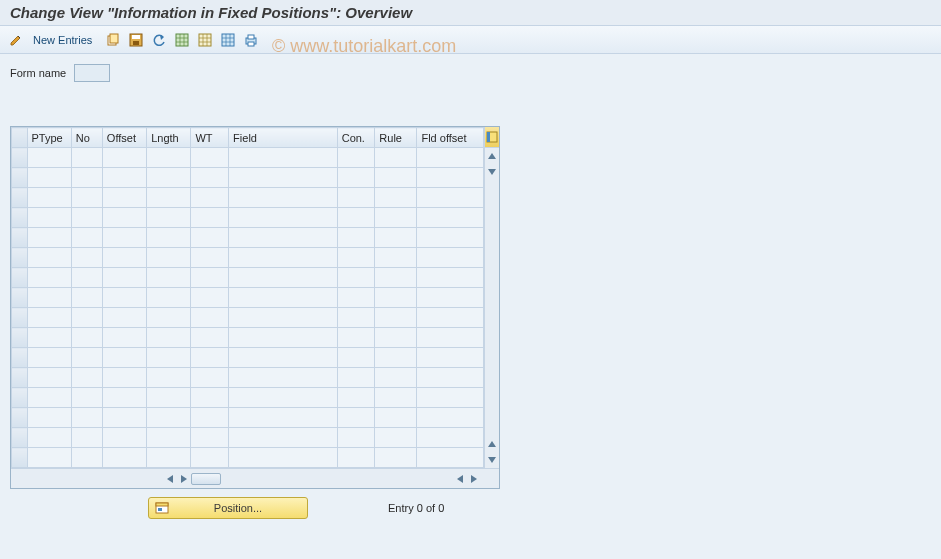 The width and height of the screenshot is (941, 559). Describe the element at coordinates (49, 138) in the screenshot. I see `column-header: PType` at that location.